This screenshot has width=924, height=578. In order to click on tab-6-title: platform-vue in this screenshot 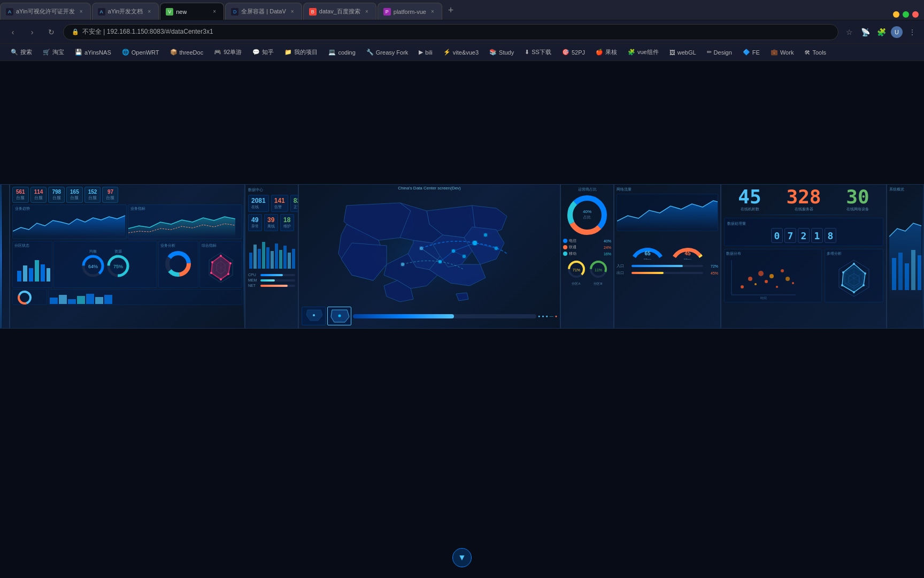, I will do `click(410, 12)`.